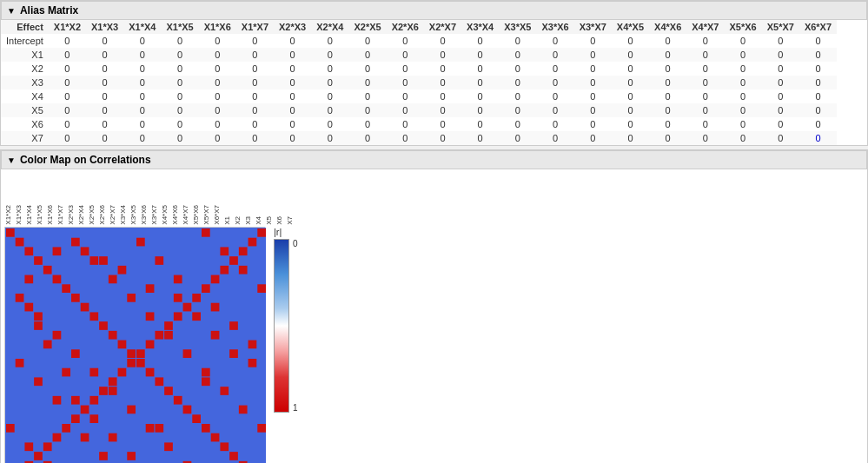 The height and width of the screenshot is (463, 868). Describe the element at coordinates (24, 69) in the screenshot. I see `effect-label: X2` at that location.